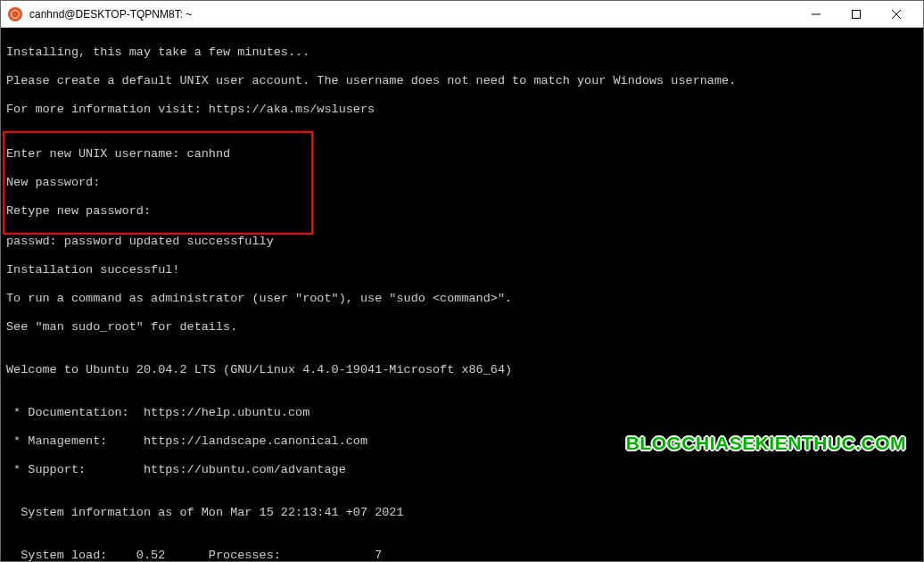 This screenshot has width=924, height=562. What do you see at coordinates (462, 242) in the screenshot?
I see `terminal-line: passwd: password updated successfully` at bounding box center [462, 242].